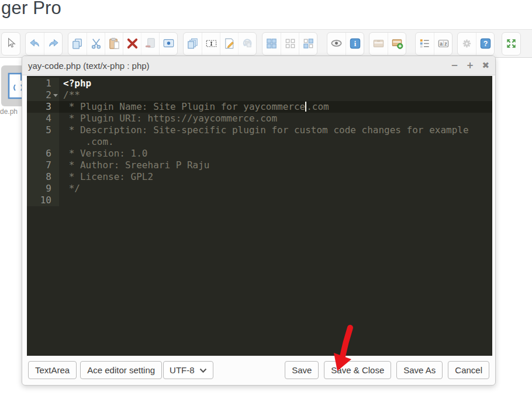 The height and width of the screenshot is (406, 532). I want to click on settings-icon, so click(467, 43).